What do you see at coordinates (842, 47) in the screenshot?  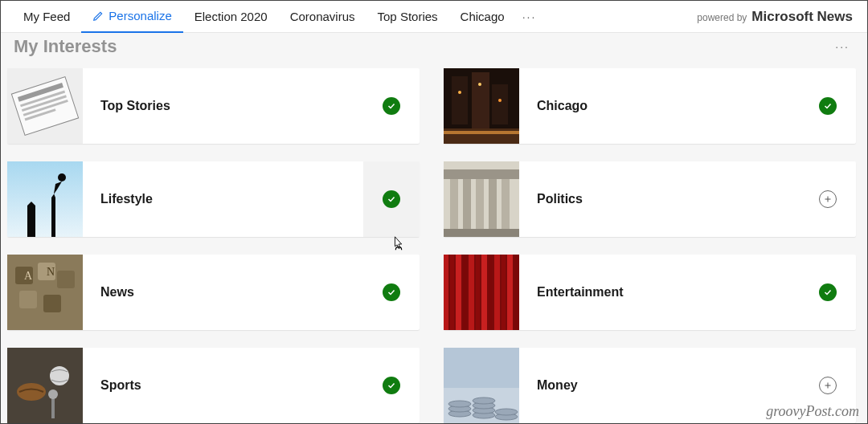 I see `section-more-button: ···` at bounding box center [842, 47].